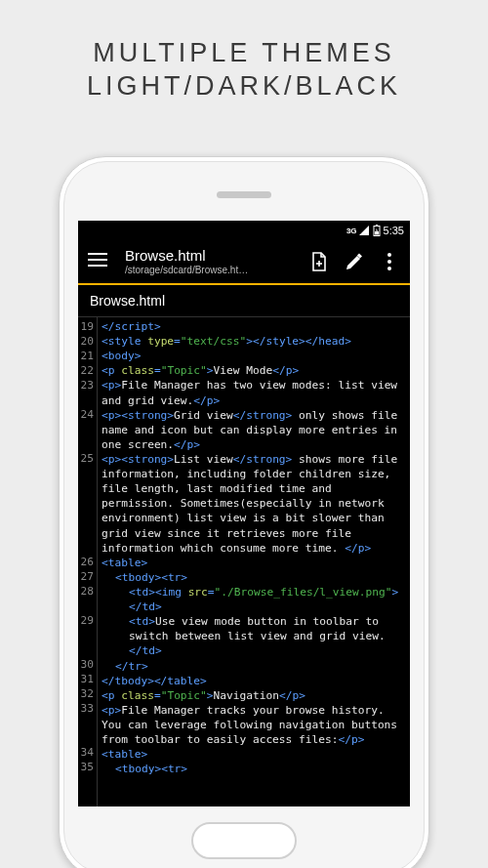 The width and height of the screenshot is (488, 868). I want to click on battery-icon, so click(377, 230).